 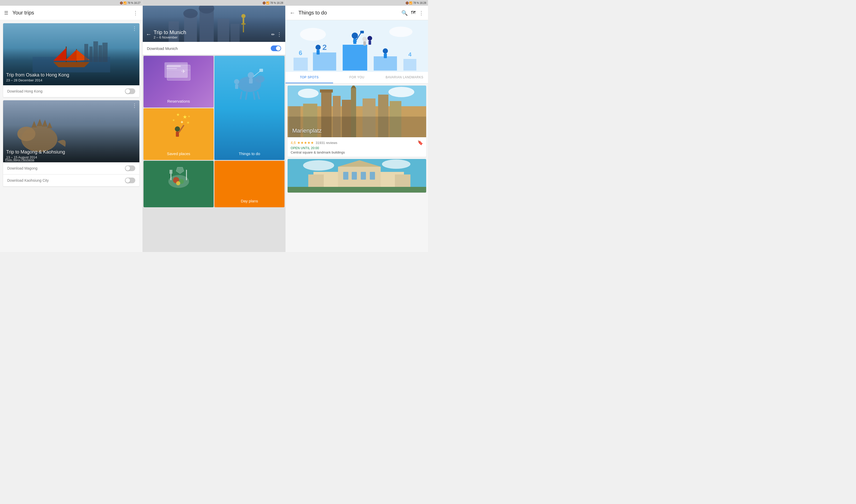 What do you see at coordinates (214, 48) in the screenshot?
I see `p2-download-row: Download Munich` at bounding box center [214, 48].